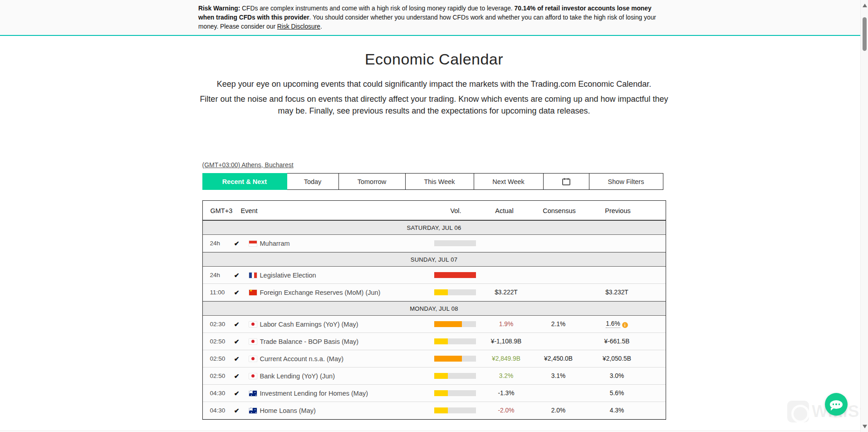  I want to click on previous-value-text: 1.6%, so click(613, 324).